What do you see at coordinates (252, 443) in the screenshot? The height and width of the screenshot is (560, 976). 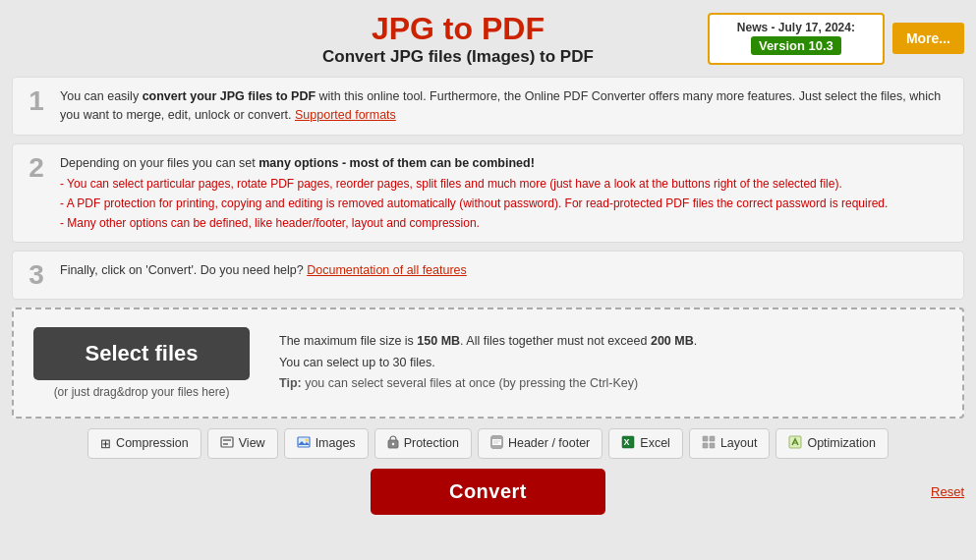 I see `view-label: View` at bounding box center [252, 443].